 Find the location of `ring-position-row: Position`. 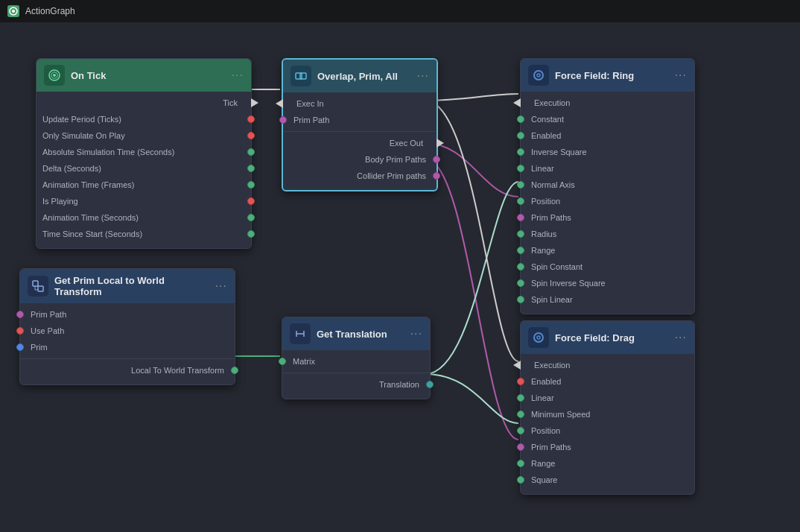

ring-position-row: Position is located at coordinates (608, 201).